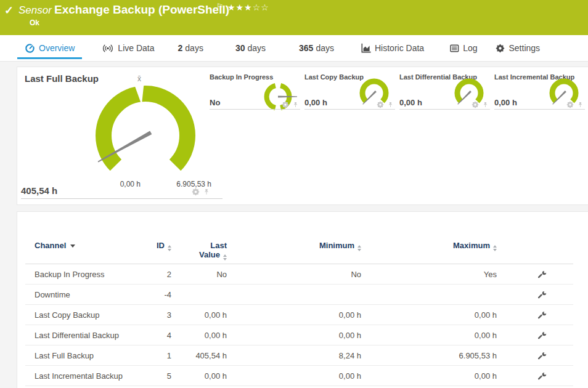 The height and width of the screenshot is (388, 588). What do you see at coordinates (294, 275) in the screenshot?
I see `channel-minimum: No` at bounding box center [294, 275].